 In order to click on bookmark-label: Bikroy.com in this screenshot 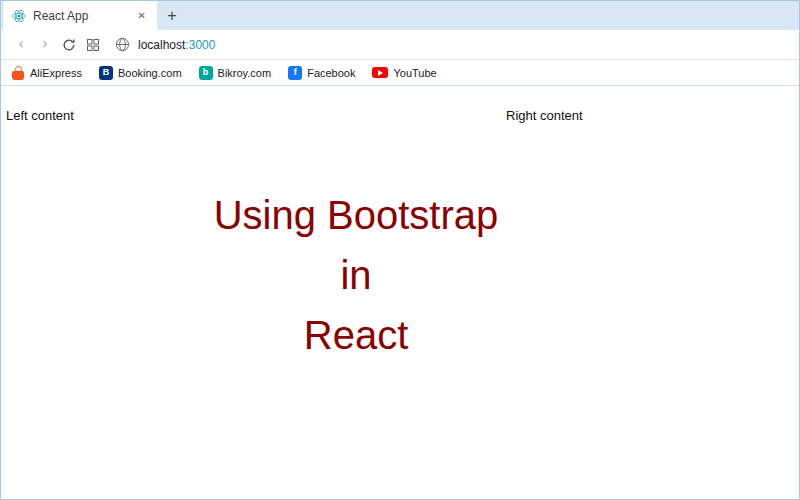, I will do `click(245, 73)`.